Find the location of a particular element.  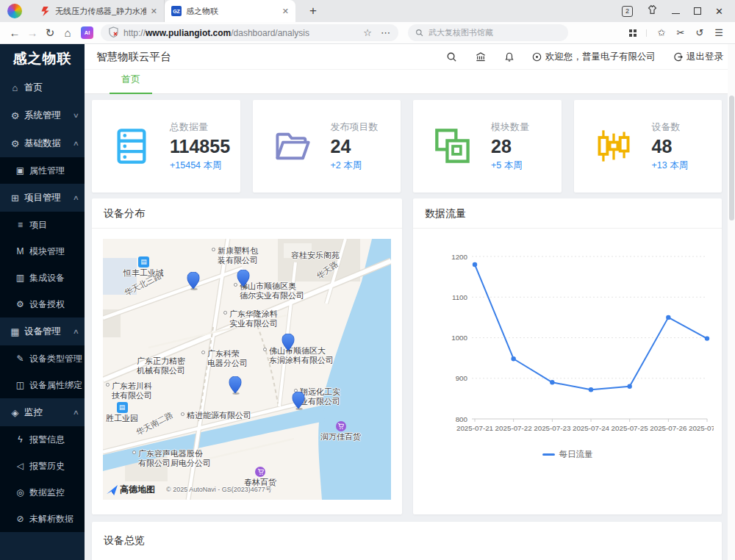

svg-text: 2025-07-23 is located at coordinates (553, 428).